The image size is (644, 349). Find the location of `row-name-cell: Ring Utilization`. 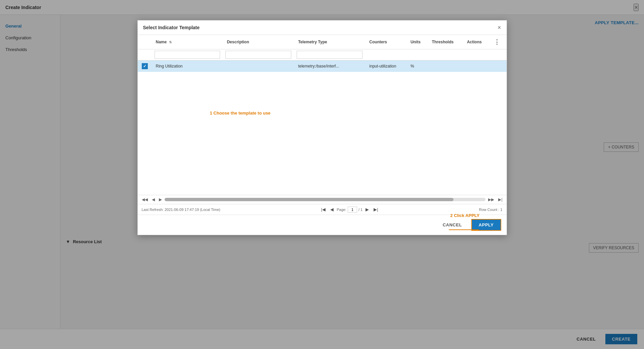

row-name-cell: Ring Utilization is located at coordinates (187, 67).